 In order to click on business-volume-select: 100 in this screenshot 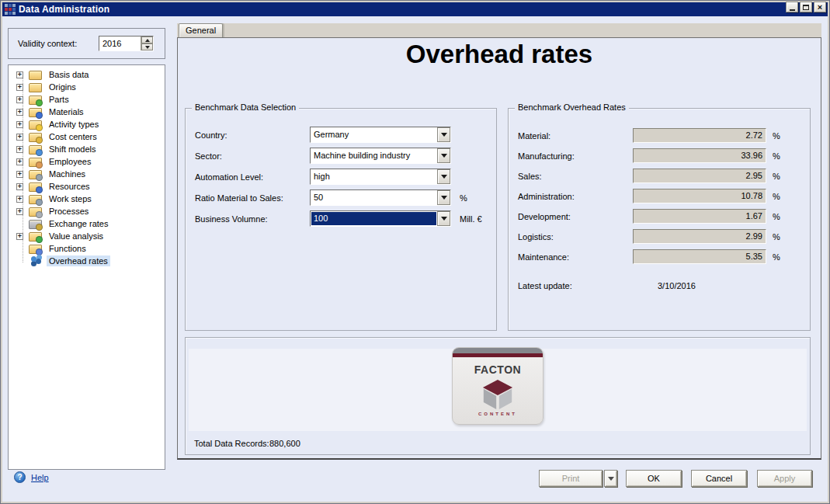, I will do `click(380, 219)`.